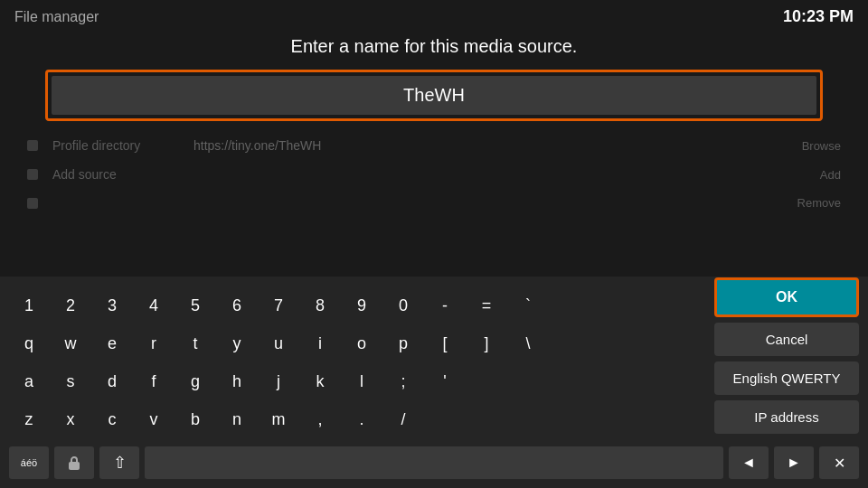 The image size is (868, 488). What do you see at coordinates (787, 378) in the screenshot?
I see `layout-button: English QWERTY` at bounding box center [787, 378].